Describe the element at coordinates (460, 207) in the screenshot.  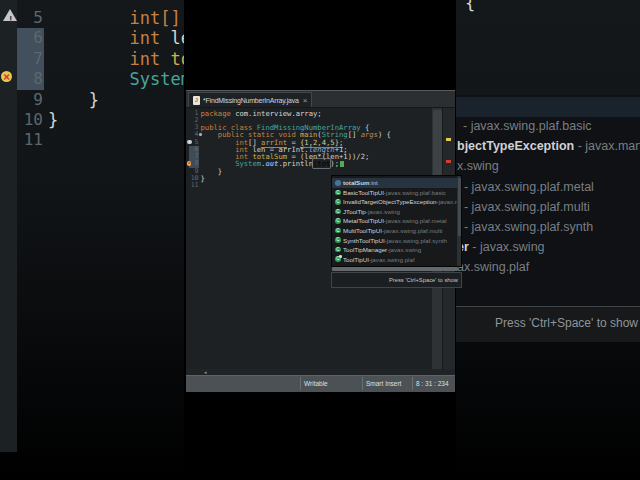
I see `popup-scrollbar-thumb` at that location.